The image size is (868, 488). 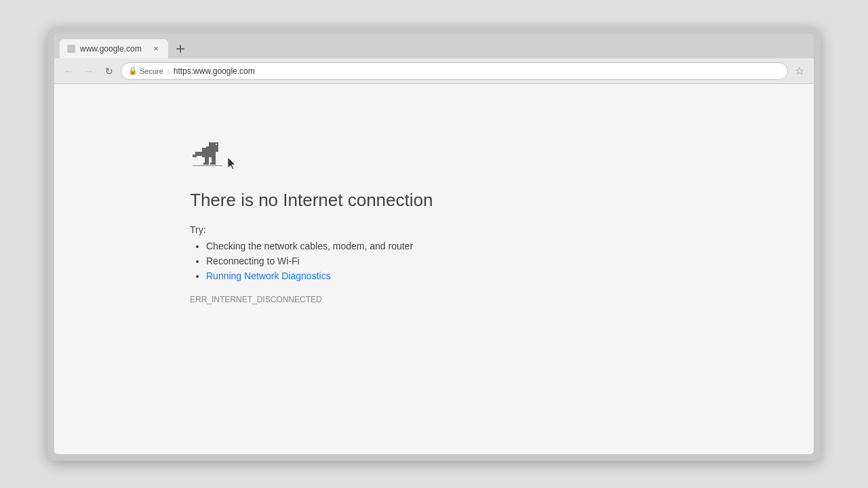 I want to click on list-item: Reconnecting to Wi-Fi, so click(x=309, y=261).